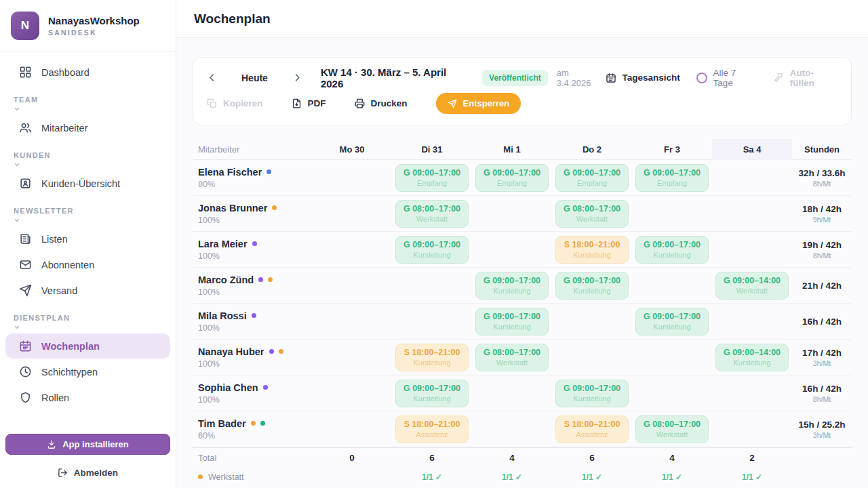  What do you see at coordinates (88, 127) in the screenshot?
I see `sidebar-item-mitarbeiter: Mitarbeiter` at bounding box center [88, 127].